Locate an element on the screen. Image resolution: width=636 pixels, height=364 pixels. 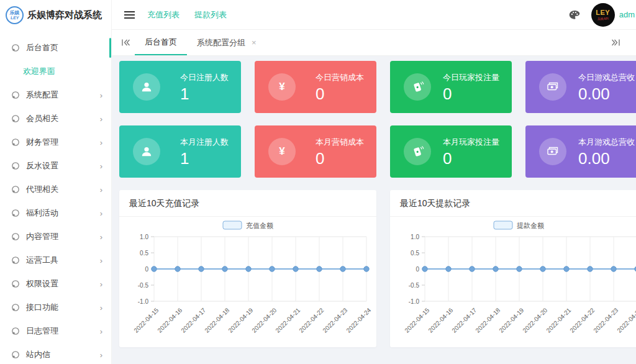
sidebar-item-label: 运营工具 is located at coordinates (42, 260).